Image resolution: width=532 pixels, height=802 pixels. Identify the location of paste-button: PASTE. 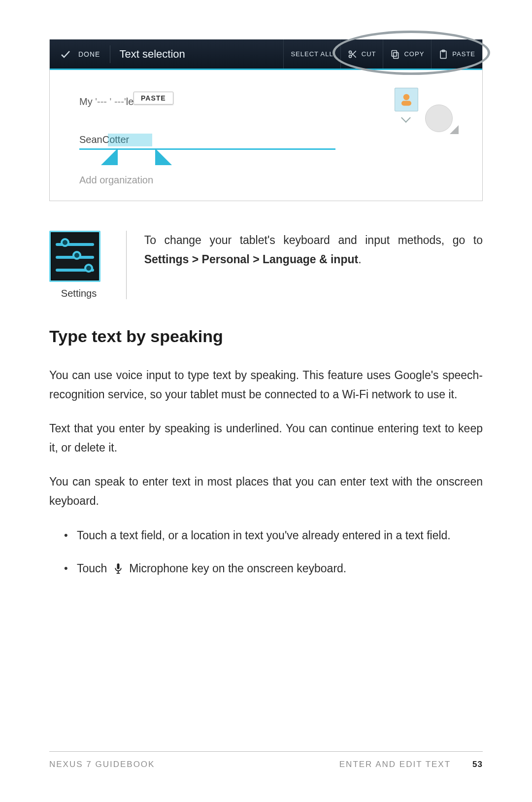
(457, 54).